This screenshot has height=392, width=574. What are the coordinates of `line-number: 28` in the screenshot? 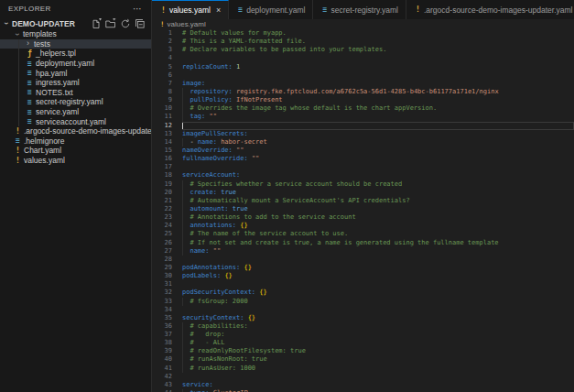 It's located at (162, 260).